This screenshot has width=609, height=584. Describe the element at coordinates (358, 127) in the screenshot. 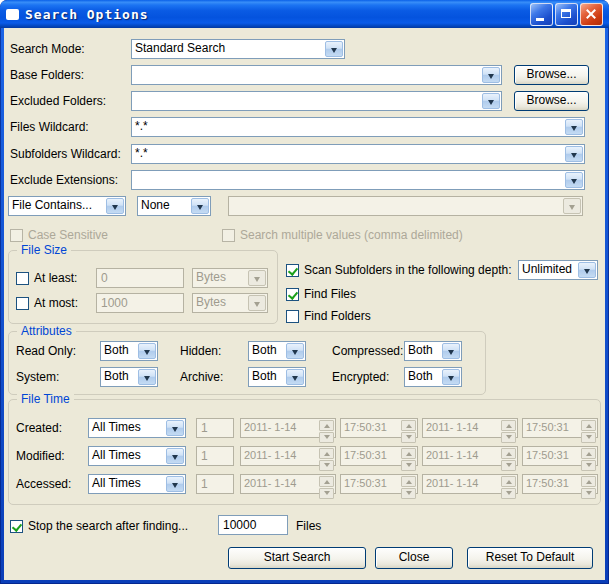

I see `files-wildcard-combo: *.*` at that location.